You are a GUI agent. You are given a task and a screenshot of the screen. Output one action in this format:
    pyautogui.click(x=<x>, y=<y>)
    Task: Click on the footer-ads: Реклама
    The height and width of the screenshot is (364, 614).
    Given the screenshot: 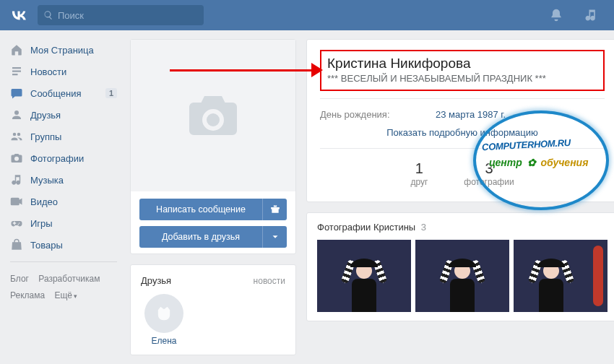 What is the action you would take?
    pyautogui.click(x=27, y=295)
    